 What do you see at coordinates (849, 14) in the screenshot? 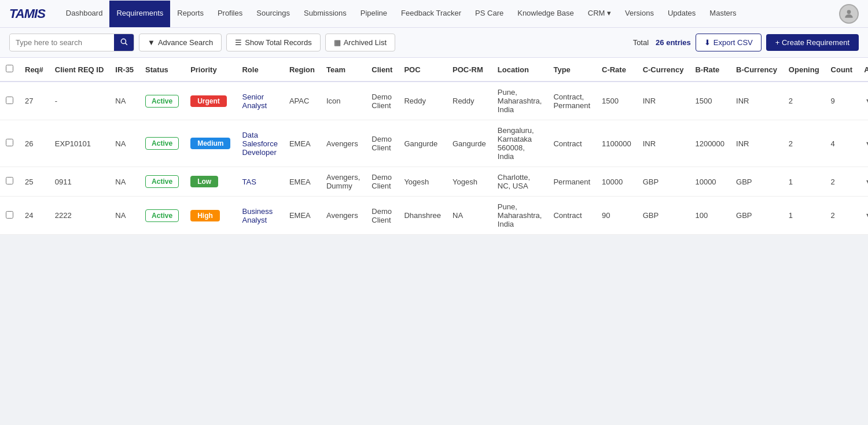
I see `user-avatar` at bounding box center [849, 14].